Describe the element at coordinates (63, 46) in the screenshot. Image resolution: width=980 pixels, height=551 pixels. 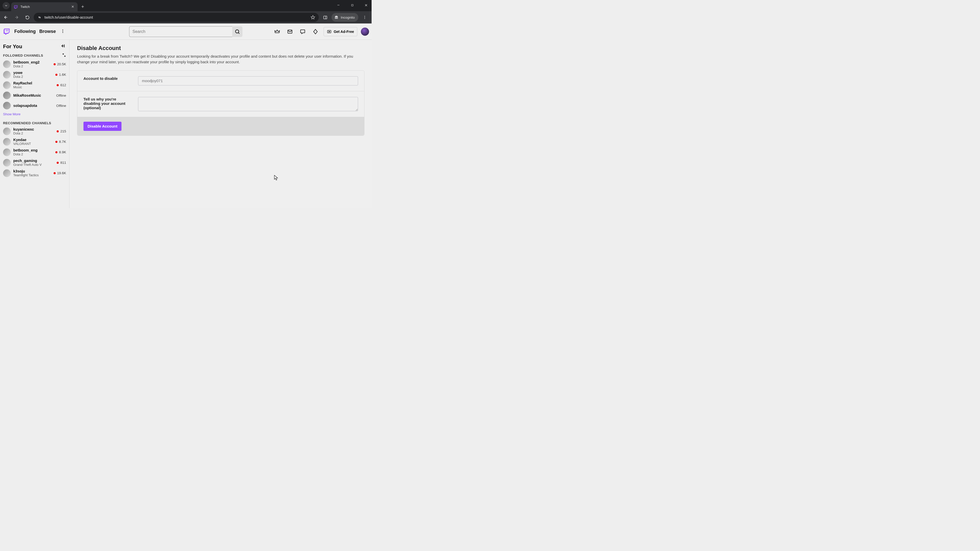
I see `collapse-sidebar-button` at that location.